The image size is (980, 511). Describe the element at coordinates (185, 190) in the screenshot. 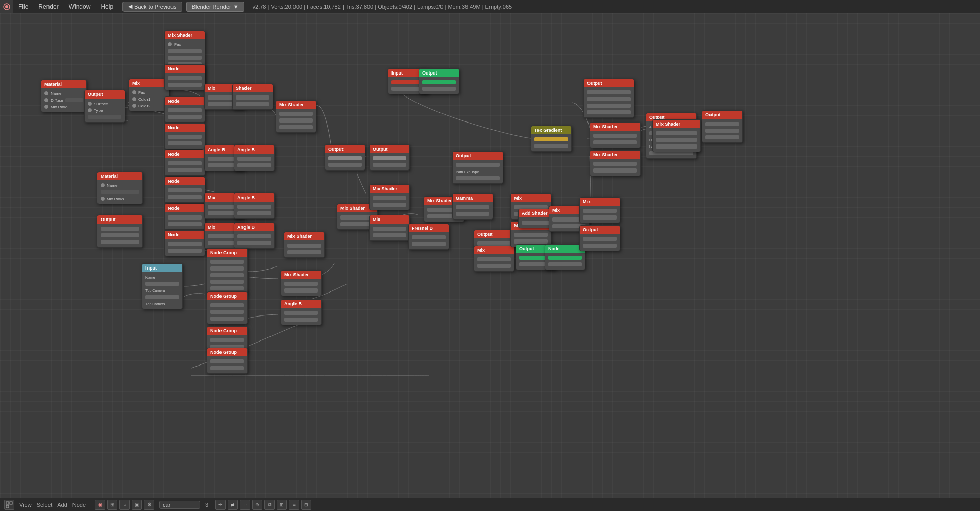

I see `node-n9: Node` at that location.